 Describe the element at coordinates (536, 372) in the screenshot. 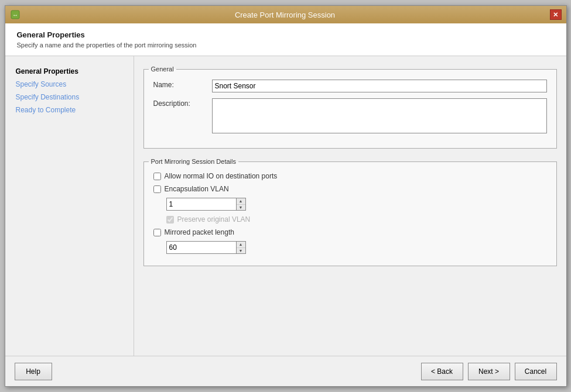

I see `cancel-button: Cancel` at that location.